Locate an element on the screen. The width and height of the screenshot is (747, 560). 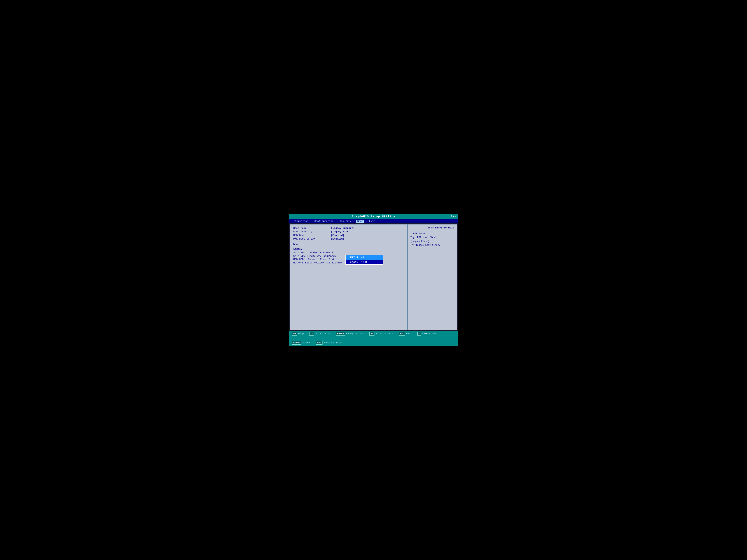
usb-boot-label: USB Boot is located at coordinates (312, 235).